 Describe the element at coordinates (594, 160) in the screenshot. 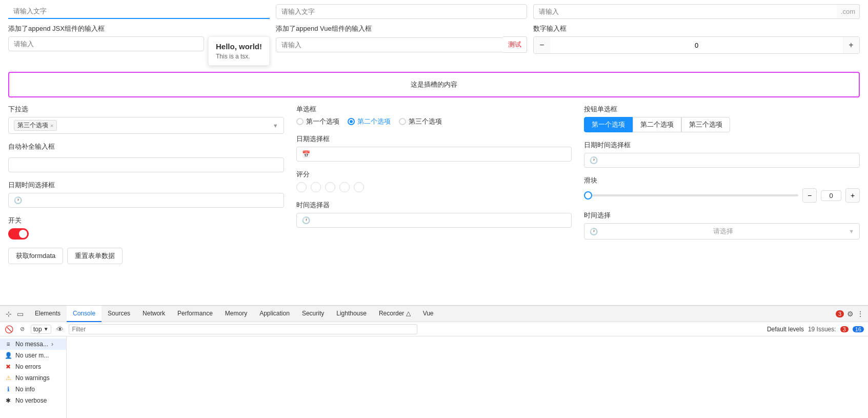

I see `clock-icon-1: 🕐` at that location.